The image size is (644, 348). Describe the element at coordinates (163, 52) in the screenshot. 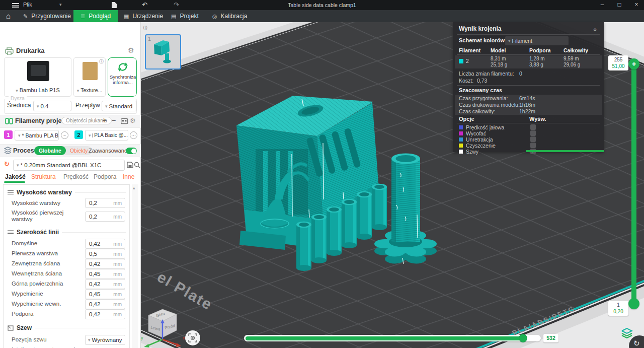

I see `plate-thumbnail: 1` at that location.